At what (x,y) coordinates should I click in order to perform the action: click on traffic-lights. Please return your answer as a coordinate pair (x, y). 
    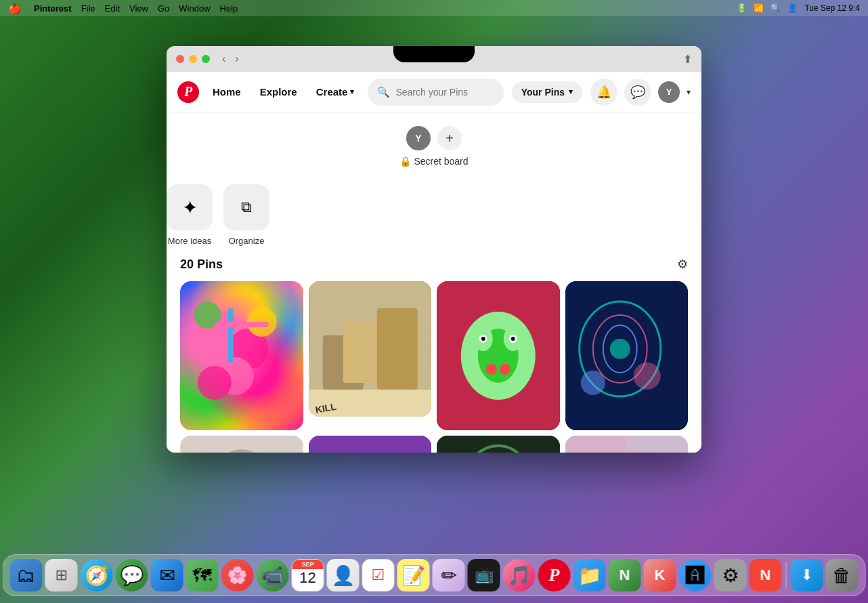
    Looking at the image, I should click on (193, 59).